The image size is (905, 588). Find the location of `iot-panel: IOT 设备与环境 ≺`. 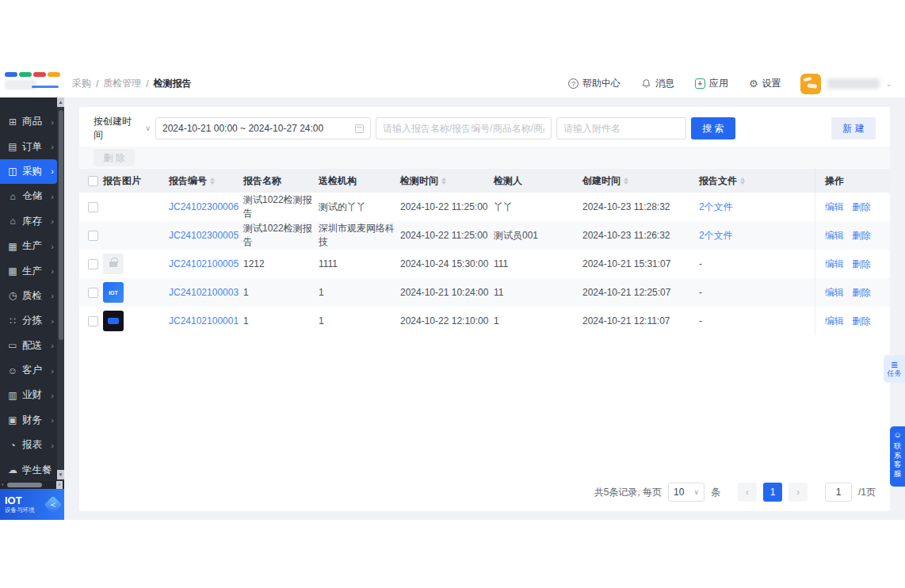

iot-panel: IOT 设备与环境 ≺ is located at coordinates (32, 504).